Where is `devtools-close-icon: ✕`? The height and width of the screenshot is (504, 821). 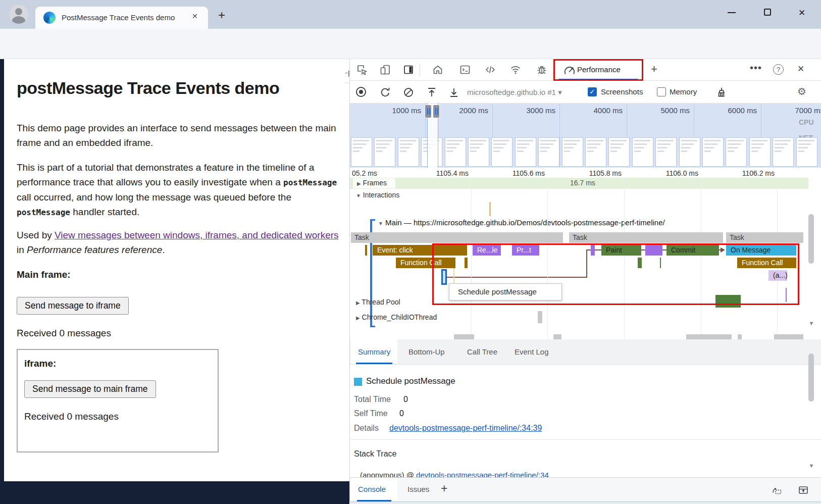 devtools-close-icon: ✕ is located at coordinates (801, 69).